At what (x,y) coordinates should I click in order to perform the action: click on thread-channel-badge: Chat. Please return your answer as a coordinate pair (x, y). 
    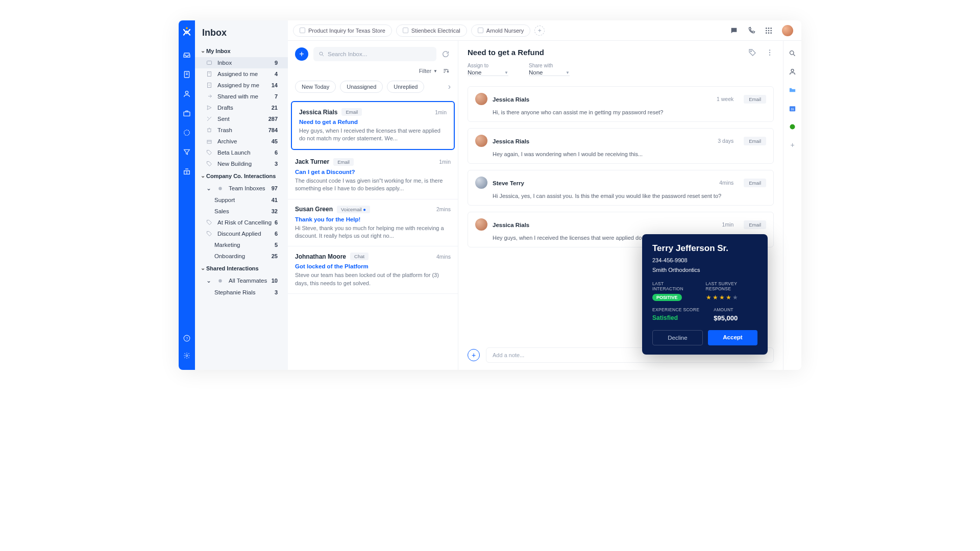
    Looking at the image, I should click on (359, 256).